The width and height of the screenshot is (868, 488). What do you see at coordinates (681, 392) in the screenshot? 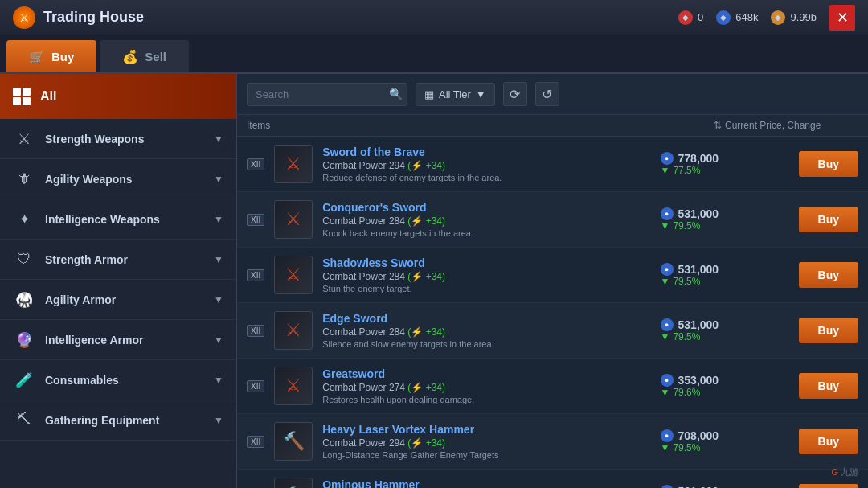
I see `price-change: ▼ 79.6%` at bounding box center [681, 392].